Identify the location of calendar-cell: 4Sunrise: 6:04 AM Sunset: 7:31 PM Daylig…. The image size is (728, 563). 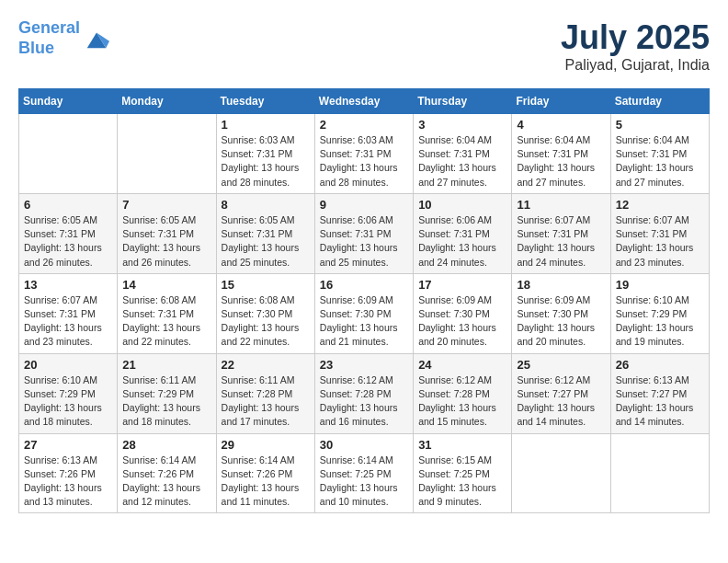
(561, 155).